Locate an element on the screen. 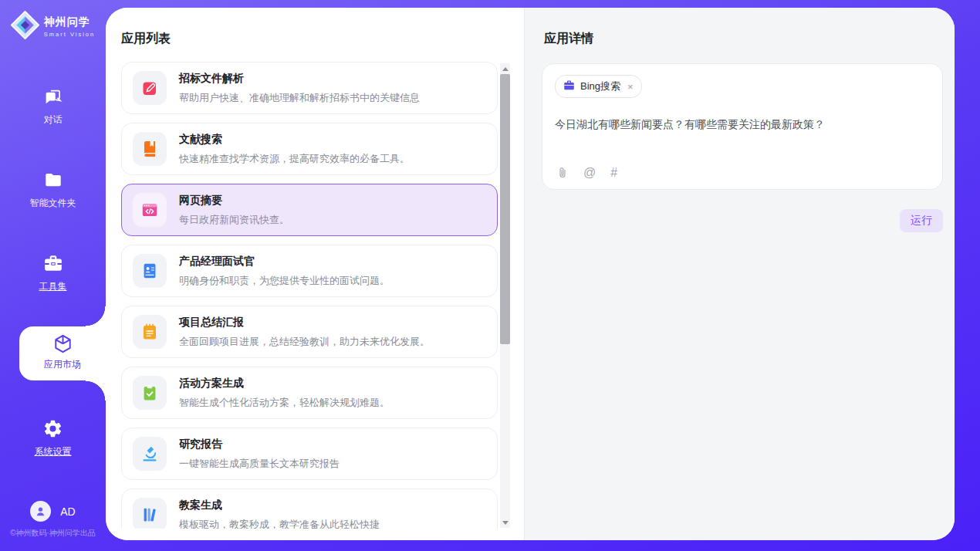  tool-tag-bing-search: Bing搜索 is located at coordinates (599, 86).